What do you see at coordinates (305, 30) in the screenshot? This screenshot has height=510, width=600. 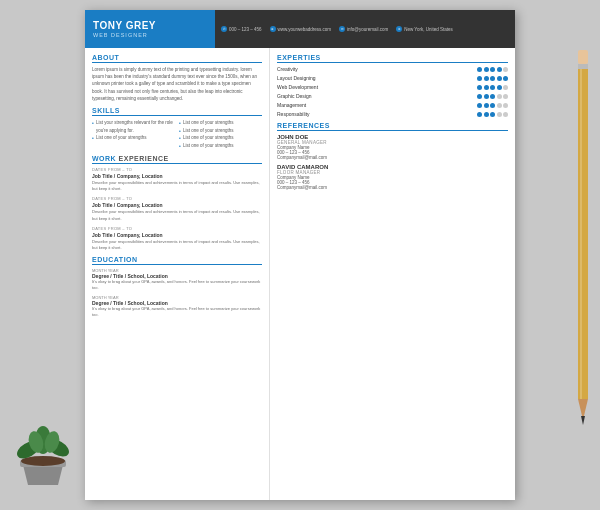 I see `web-text: www.yourwebaddress.com` at bounding box center [305, 30].